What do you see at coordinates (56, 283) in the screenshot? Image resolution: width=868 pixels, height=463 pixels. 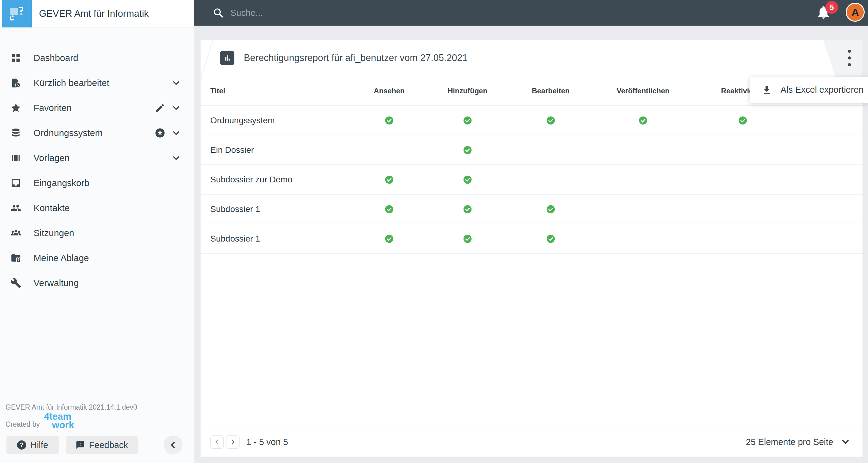 I see `sidebar-item-label: Verwaltung` at bounding box center [56, 283].